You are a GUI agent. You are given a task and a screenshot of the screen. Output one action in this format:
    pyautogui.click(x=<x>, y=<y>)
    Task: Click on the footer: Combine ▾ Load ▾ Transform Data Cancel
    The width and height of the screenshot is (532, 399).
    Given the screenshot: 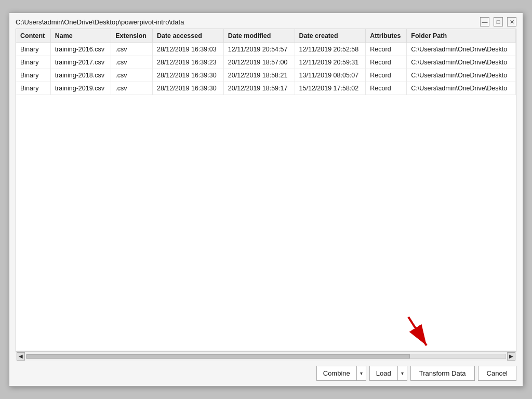 What is the action you would take?
    pyautogui.click(x=266, y=373)
    